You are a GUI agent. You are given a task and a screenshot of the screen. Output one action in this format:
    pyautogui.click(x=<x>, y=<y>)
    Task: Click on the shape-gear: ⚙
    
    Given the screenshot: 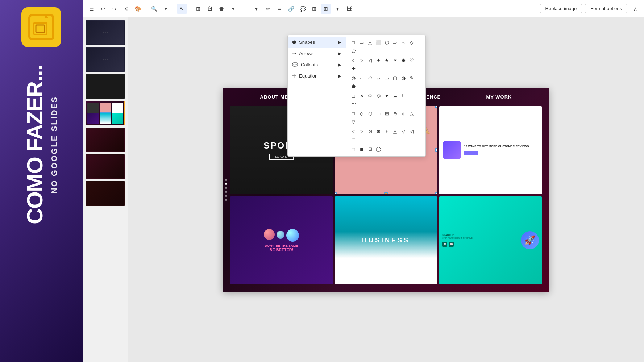 What is the action you would take?
    pyautogui.click(x=370, y=96)
    